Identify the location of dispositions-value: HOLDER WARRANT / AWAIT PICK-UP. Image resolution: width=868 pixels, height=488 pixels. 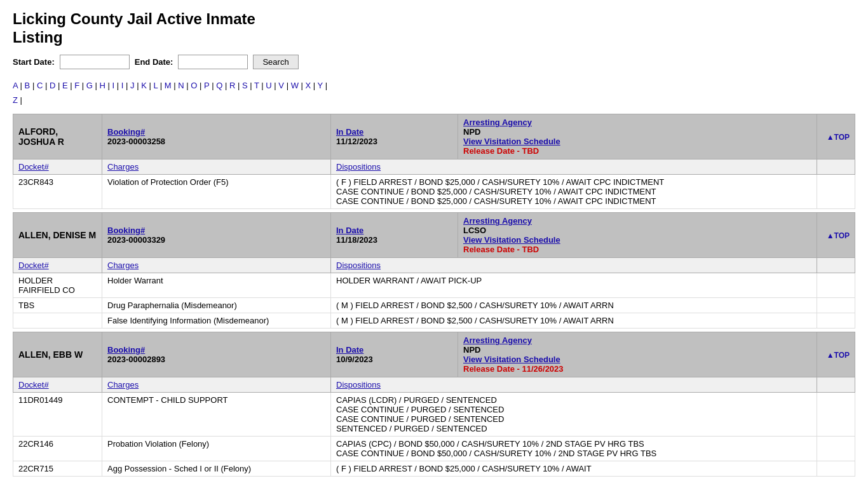
(574, 286).